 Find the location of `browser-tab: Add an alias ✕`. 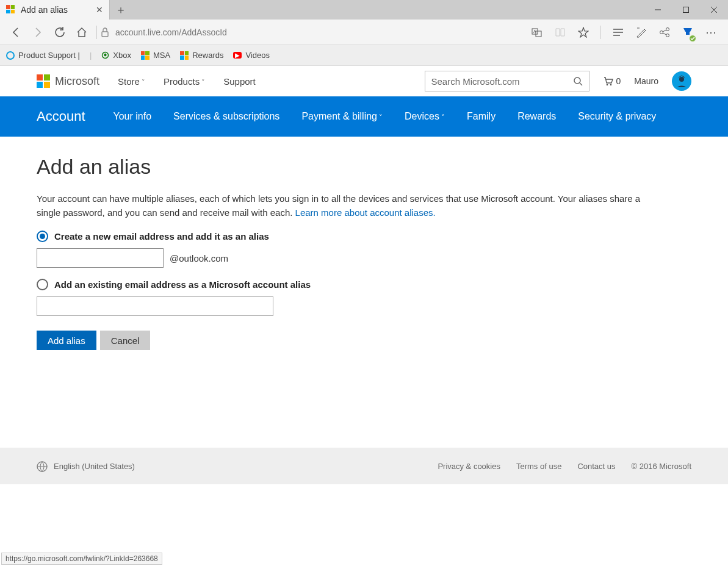

browser-tab: Add an alias ✕ is located at coordinates (55, 10).